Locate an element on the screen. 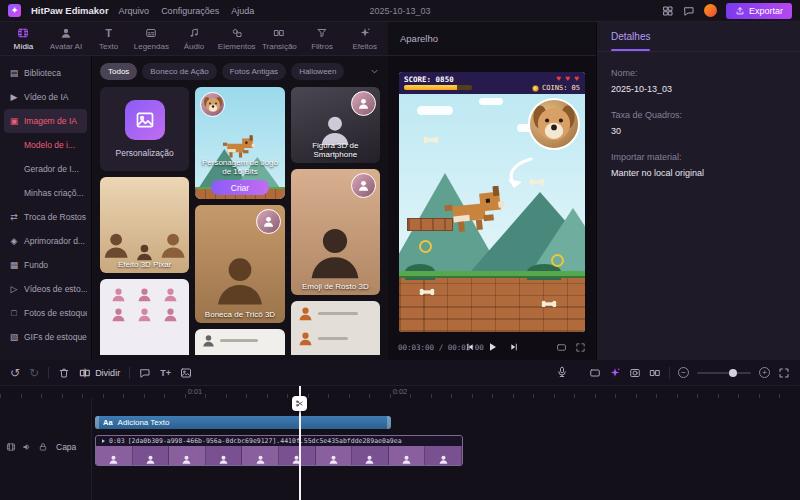 This screenshot has width=800, height=500. ai-effects-icon is located at coordinates (615, 373).